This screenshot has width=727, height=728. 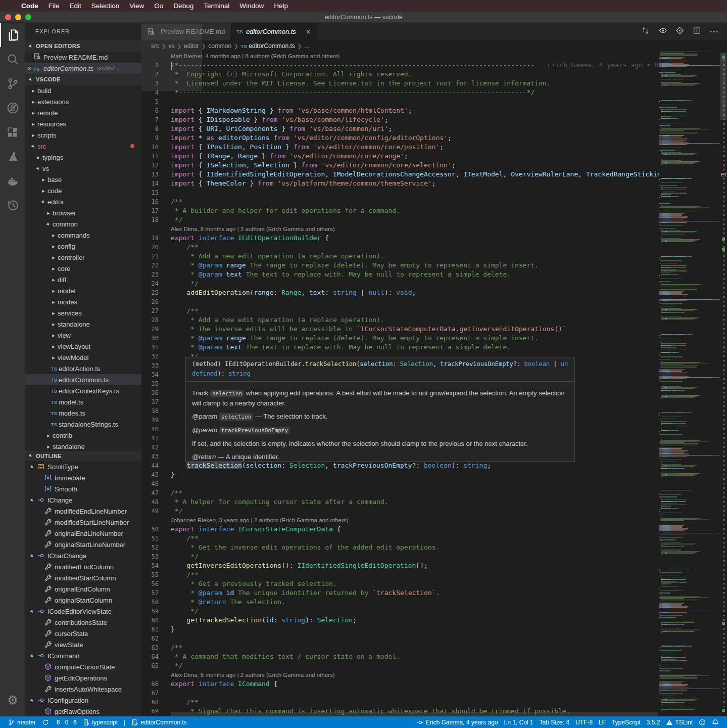 What do you see at coordinates (434, 211) in the screenshot?
I see `code-line: 17 * A builder and helper for edit opera…` at bounding box center [434, 211].